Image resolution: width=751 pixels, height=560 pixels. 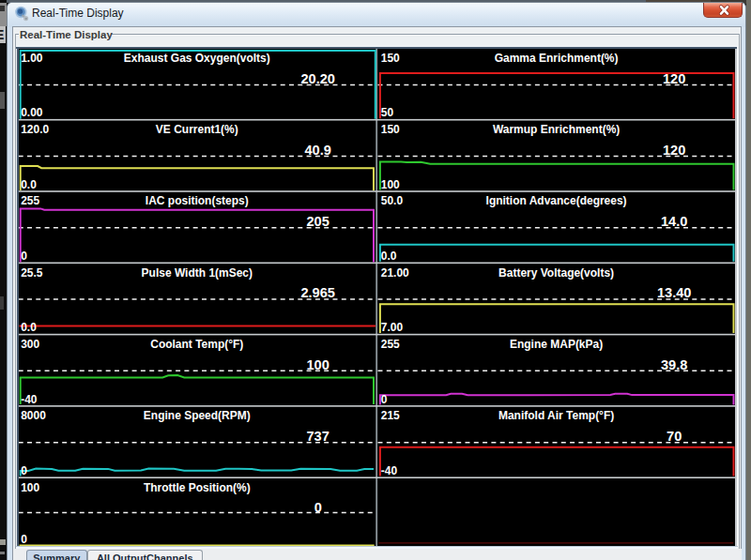 What do you see at coordinates (32, 58) in the screenshot?
I see `svg-text: 1.00` at bounding box center [32, 58].